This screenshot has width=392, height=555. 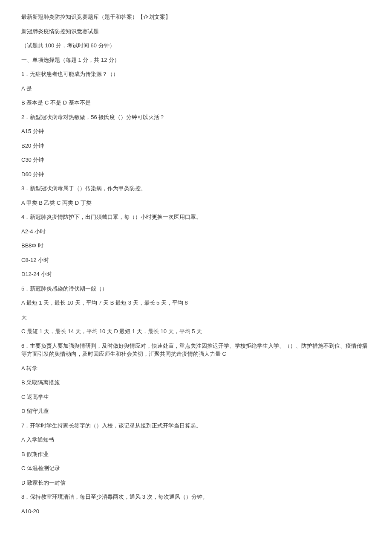 What do you see at coordinates (196, 217) in the screenshot?
I see `question-4: 4．新冠肺炎疫情防护下，出门须戴口罩，每（）小时更换一次医用口罩。` at bounding box center [196, 217].